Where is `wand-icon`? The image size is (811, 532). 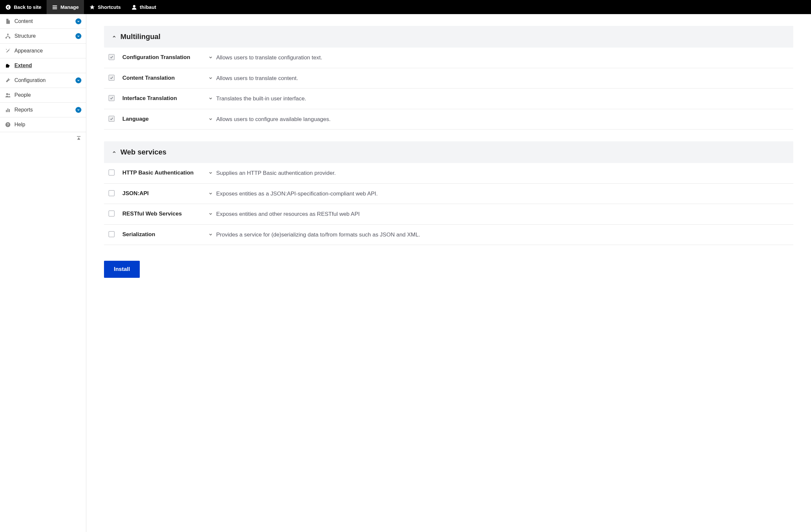 wand-icon is located at coordinates (8, 51).